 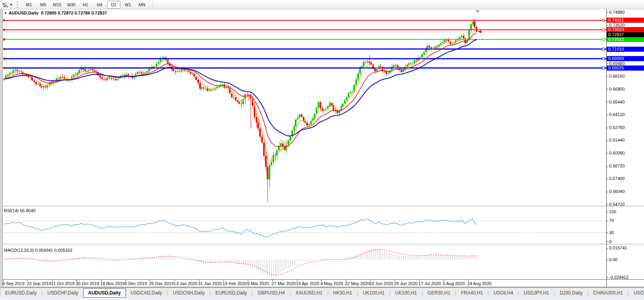 I want to click on price-axis-tick: 0.66800, so click(x=617, y=89).